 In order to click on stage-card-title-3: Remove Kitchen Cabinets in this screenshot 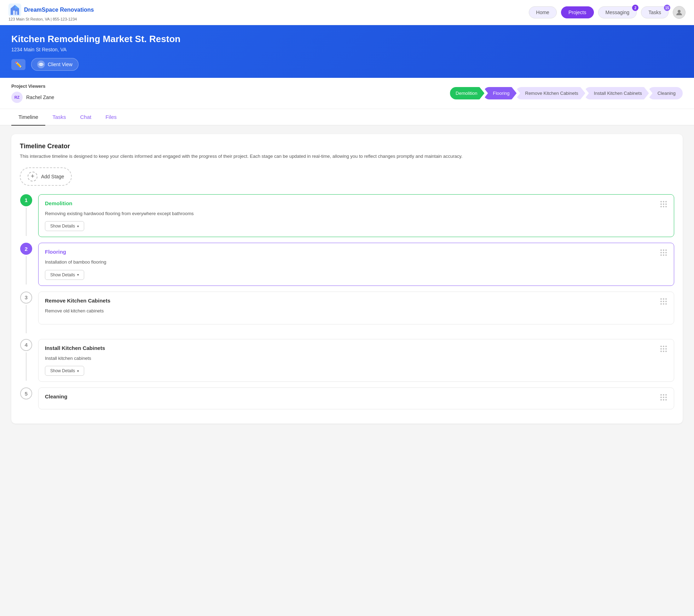, I will do `click(78, 301)`.